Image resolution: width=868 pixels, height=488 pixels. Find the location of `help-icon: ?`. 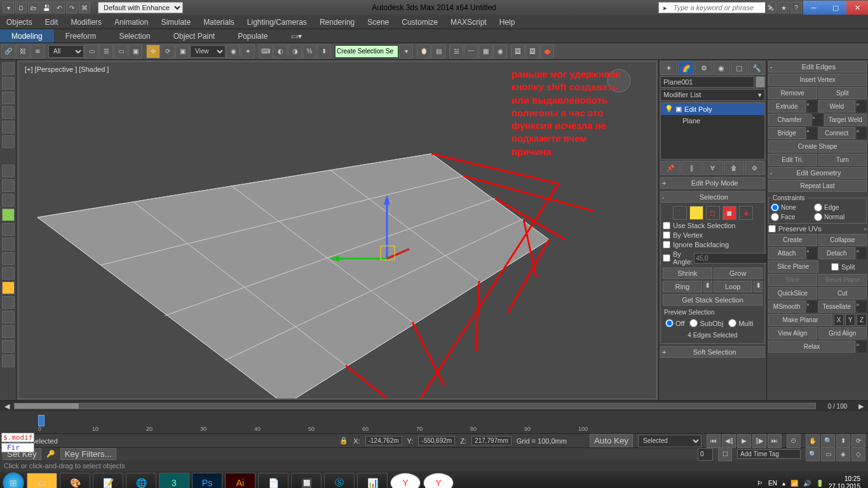

help-icon: ? is located at coordinates (796, 8).